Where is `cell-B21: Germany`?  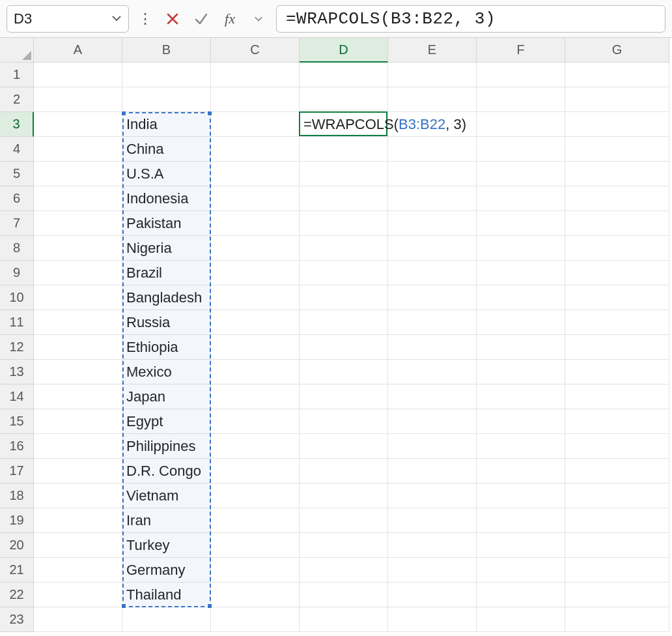
cell-B21: Germany is located at coordinates (167, 570).